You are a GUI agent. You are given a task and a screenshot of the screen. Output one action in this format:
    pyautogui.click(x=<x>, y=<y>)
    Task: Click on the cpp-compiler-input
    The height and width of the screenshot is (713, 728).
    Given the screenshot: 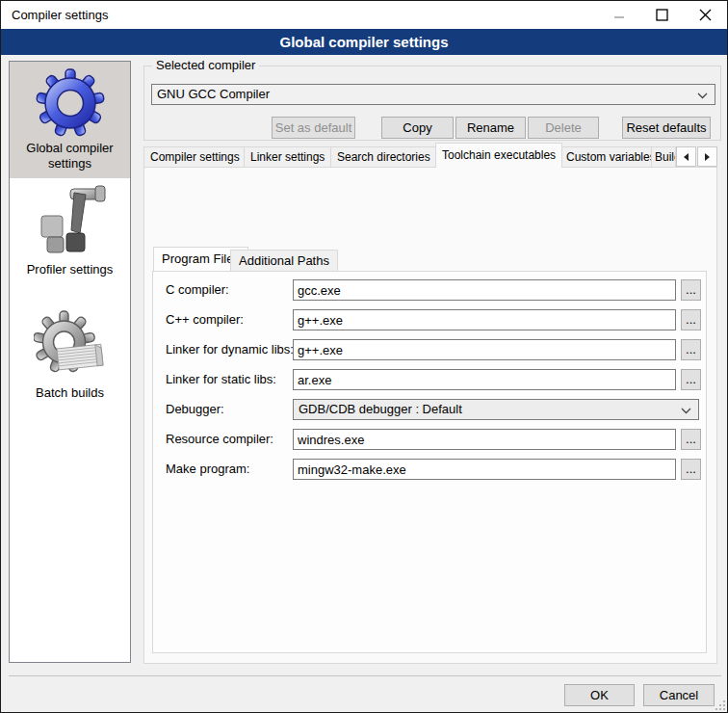 What is the action you would take?
    pyautogui.click(x=484, y=320)
    